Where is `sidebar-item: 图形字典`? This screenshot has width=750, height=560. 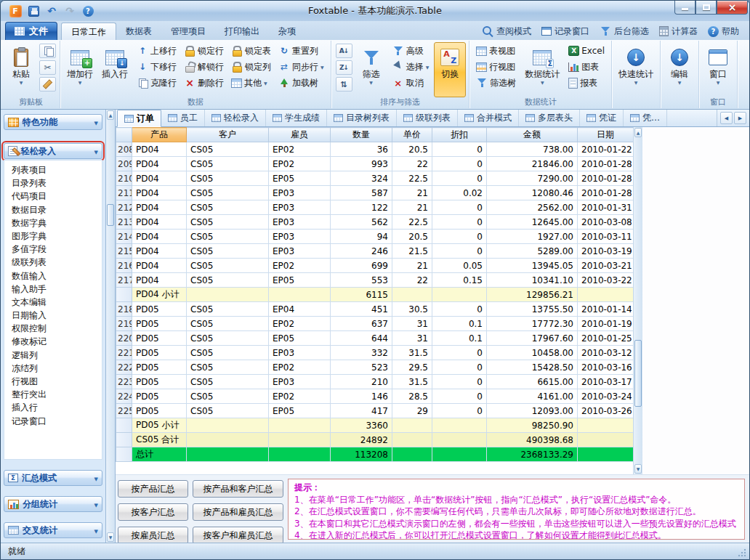 sidebar-item: 图形字典 is located at coordinates (53, 236).